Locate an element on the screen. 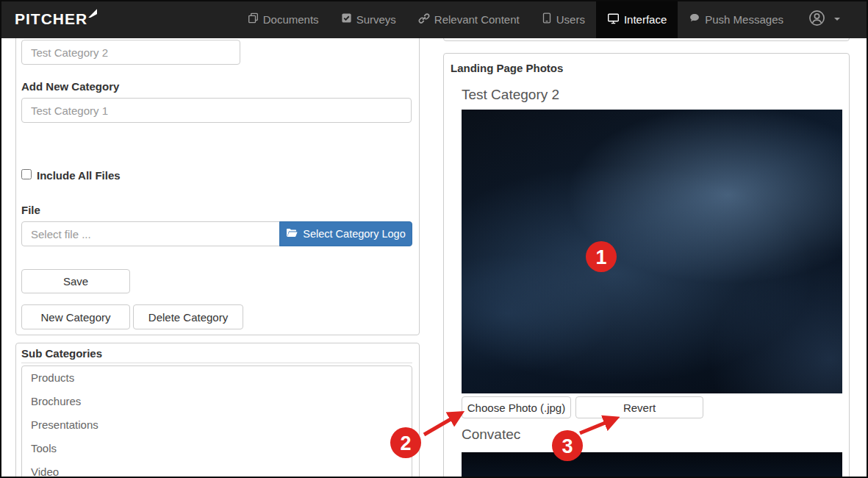 Image resolution: width=868 pixels, height=478 pixels. nav-label: Documents is located at coordinates (291, 19).